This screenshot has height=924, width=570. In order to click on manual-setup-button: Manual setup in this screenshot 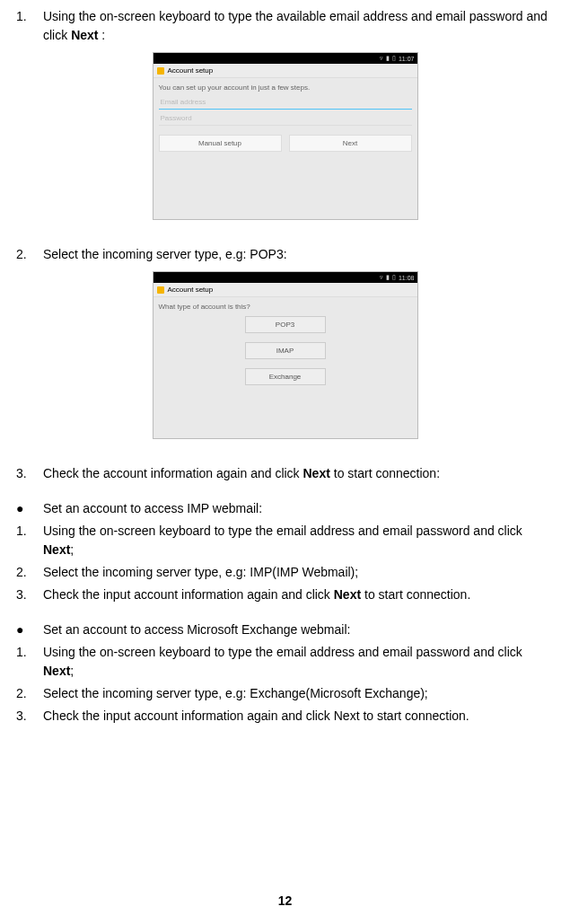, I will do `click(221, 144)`.